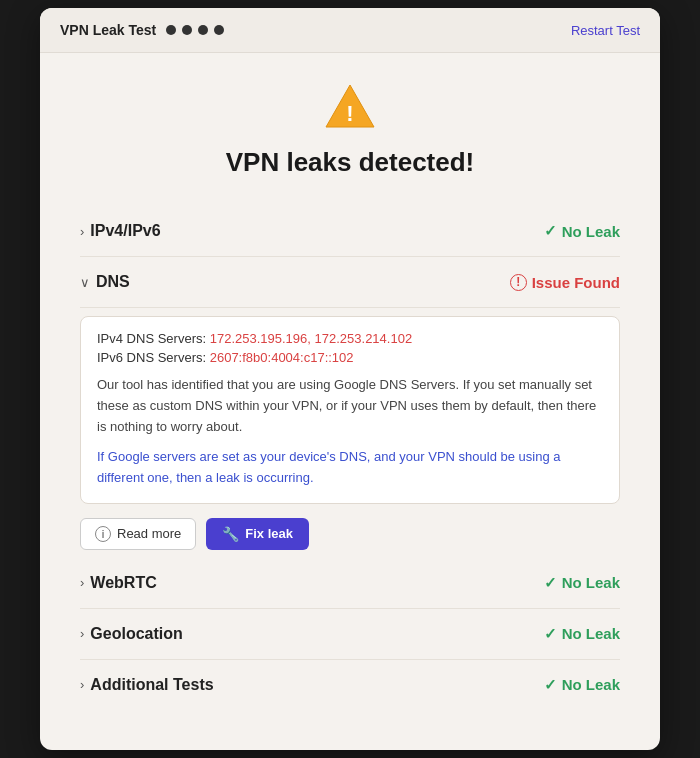  Describe the element at coordinates (329, 467) in the screenshot. I see `dns-description-2-highlight: If Google servers are set as your device…` at that location.